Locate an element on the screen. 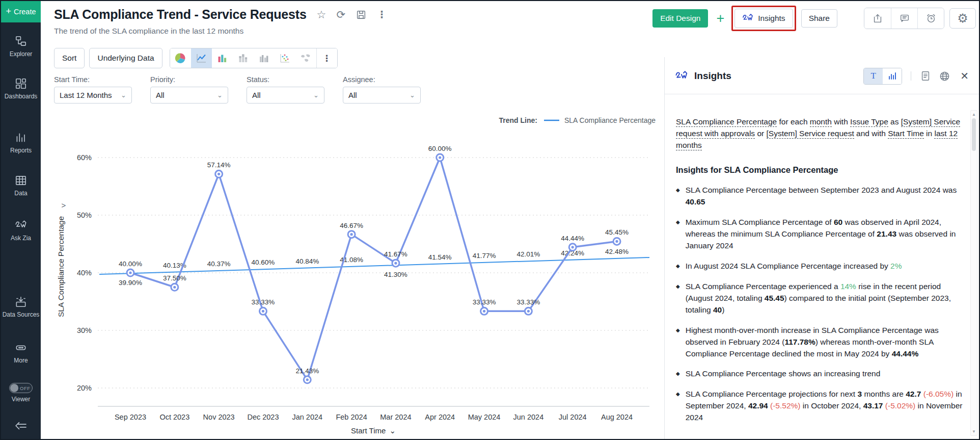  insight-bullet: ◆In August 2024 SLA Compliance Percentag… is located at coordinates (821, 266).